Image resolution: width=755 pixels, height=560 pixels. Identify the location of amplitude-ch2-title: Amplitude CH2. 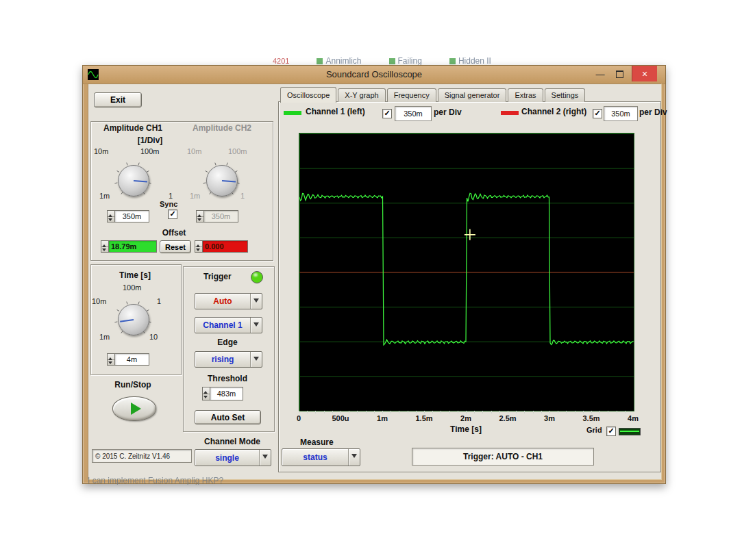
(222, 128).